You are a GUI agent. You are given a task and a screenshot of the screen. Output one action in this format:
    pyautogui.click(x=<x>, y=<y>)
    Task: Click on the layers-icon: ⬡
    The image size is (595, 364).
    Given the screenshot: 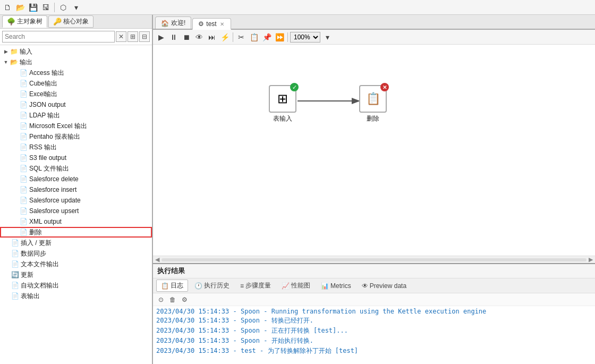 What is the action you would take?
    pyautogui.click(x=63, y=7)
    